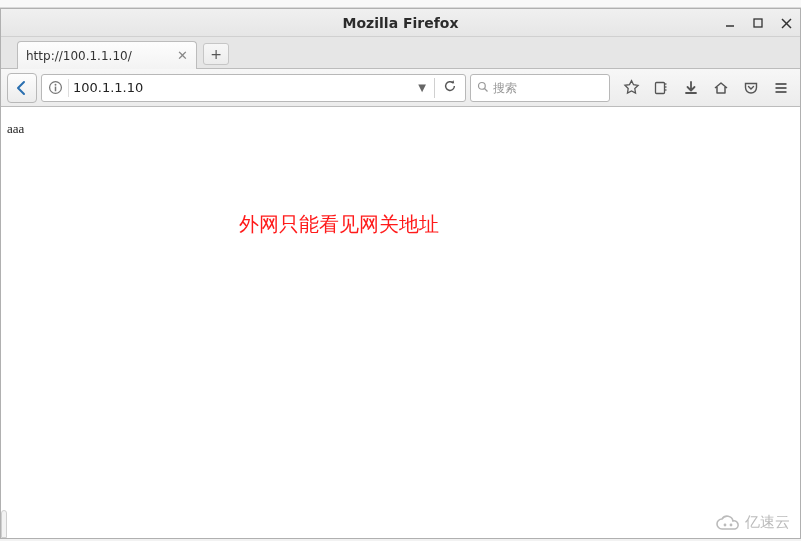 This screenshot has width=801, height=541. Describe the element at coordinates (786, 23) in the screenshot. I see `close-button` at that location.